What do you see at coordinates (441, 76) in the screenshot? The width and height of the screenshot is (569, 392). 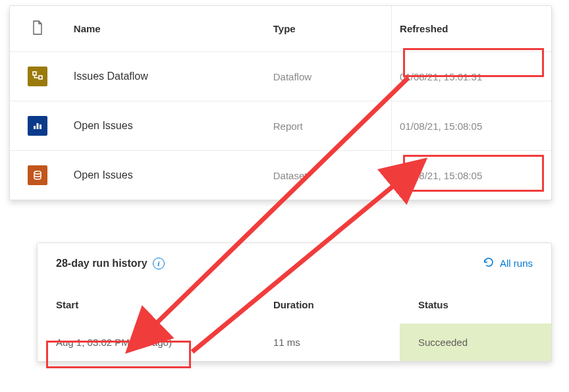 I see `item-refreshed: 01/08/21, 15:01:31` at bounding box center [441, 76].